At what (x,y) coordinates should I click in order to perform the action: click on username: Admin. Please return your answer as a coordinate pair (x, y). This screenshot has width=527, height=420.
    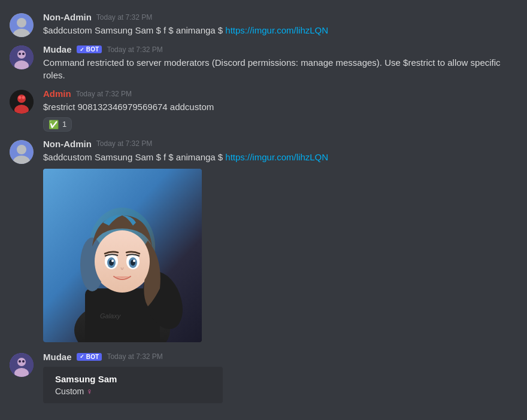
    Looking at the image, I should click on (57, 93).